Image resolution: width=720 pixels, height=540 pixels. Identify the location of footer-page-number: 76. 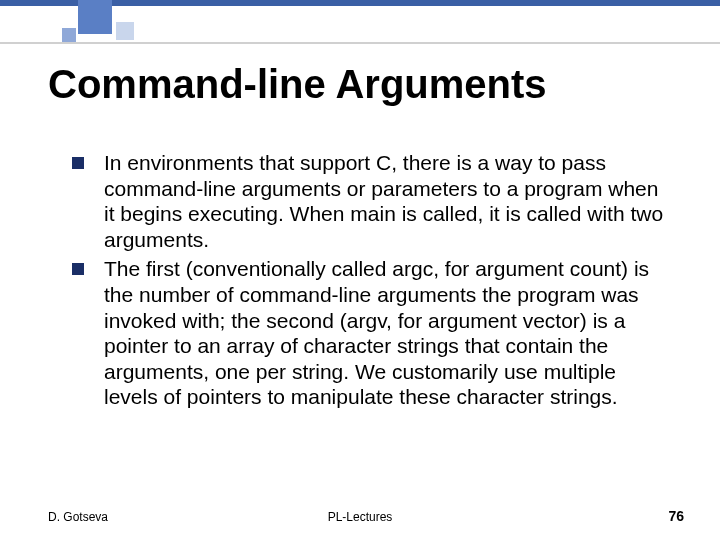
(676, 516).